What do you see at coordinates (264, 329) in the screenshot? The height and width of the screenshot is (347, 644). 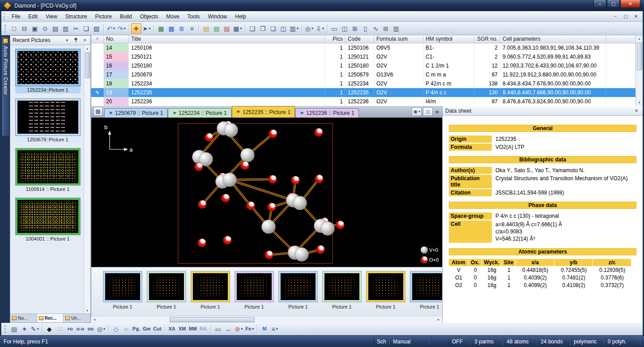 I see `measure-button: M` at bounding box center [264, 329].